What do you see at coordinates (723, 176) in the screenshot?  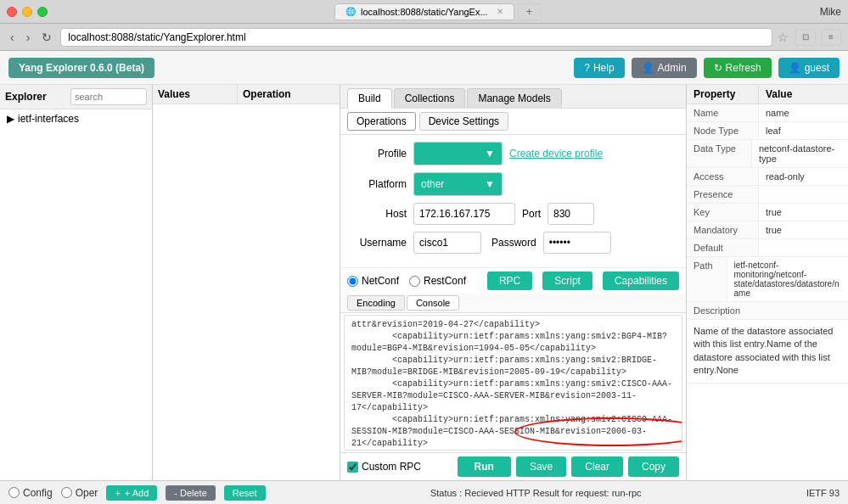 I see `prop-key-access: Access` at bounding box center [723, 176].